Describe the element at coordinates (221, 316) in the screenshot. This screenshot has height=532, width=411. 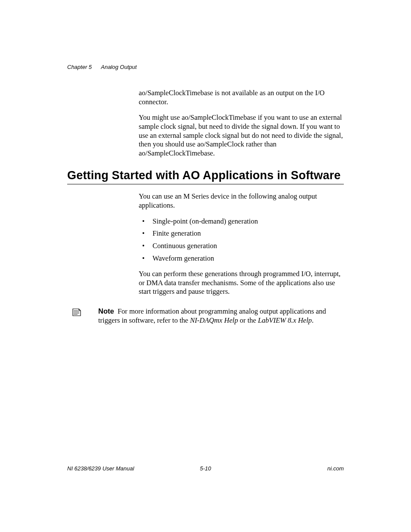
I see `note-text: Note For more information about programm…` at that location.